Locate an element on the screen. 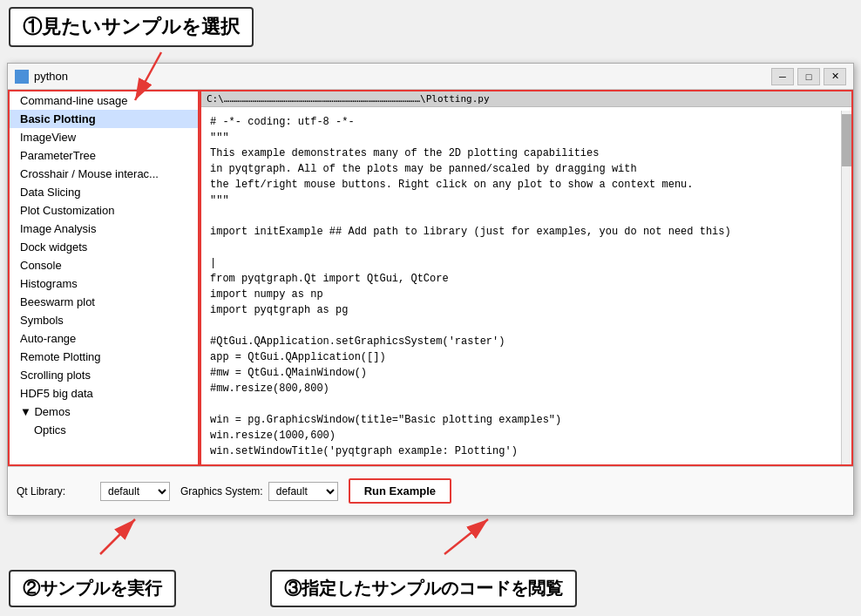  sidebar-item-remote-plotting: Remote Plotting is located at coordinates (104, 357).